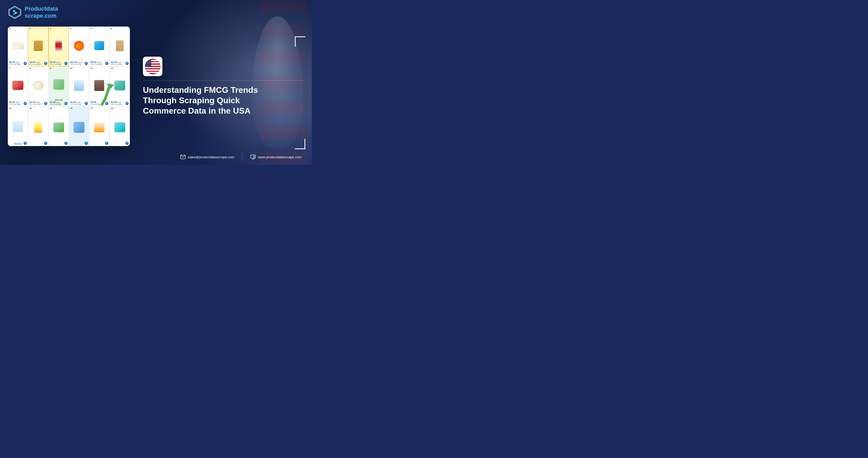  Describe the element at coordinates (15, 12) in the screenshot. I see `logo-icon` at that location.